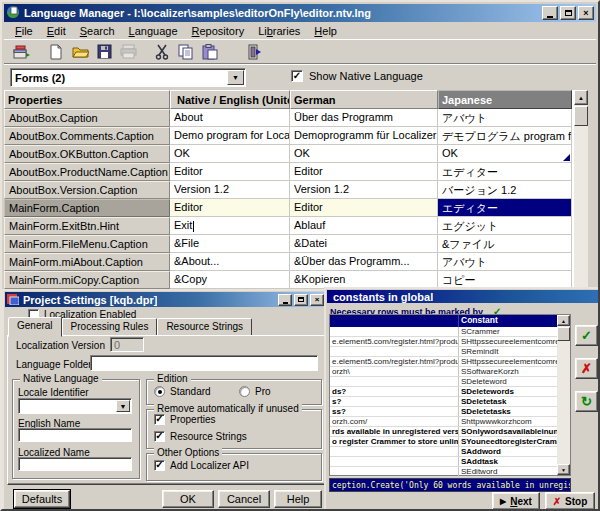  What do you see at coordinates (581, 190) in the screenshot?
I see `table-scrollbar: ▲` at bounding box center [581, 190].